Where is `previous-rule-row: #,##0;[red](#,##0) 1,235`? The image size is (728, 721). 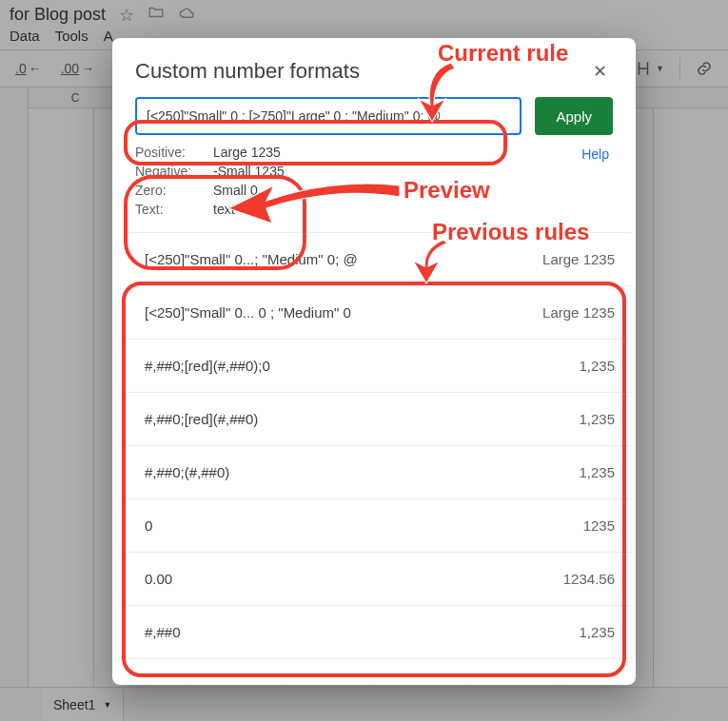
previous-rule-row: #,##0;[red](#,##0) 1,235 is located at coordinates (379, 419).